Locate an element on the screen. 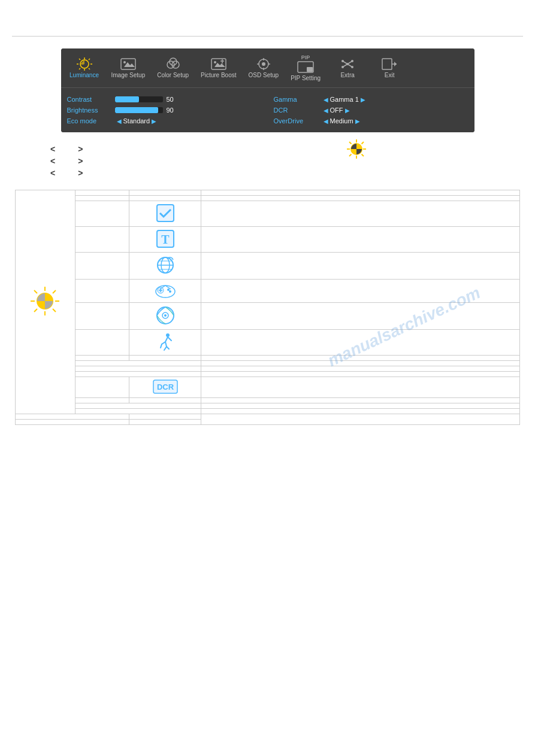 The height and width of the screenshot is (756, 535). gamma-right-arrow: ▶ is located at coordinates (363, 99).